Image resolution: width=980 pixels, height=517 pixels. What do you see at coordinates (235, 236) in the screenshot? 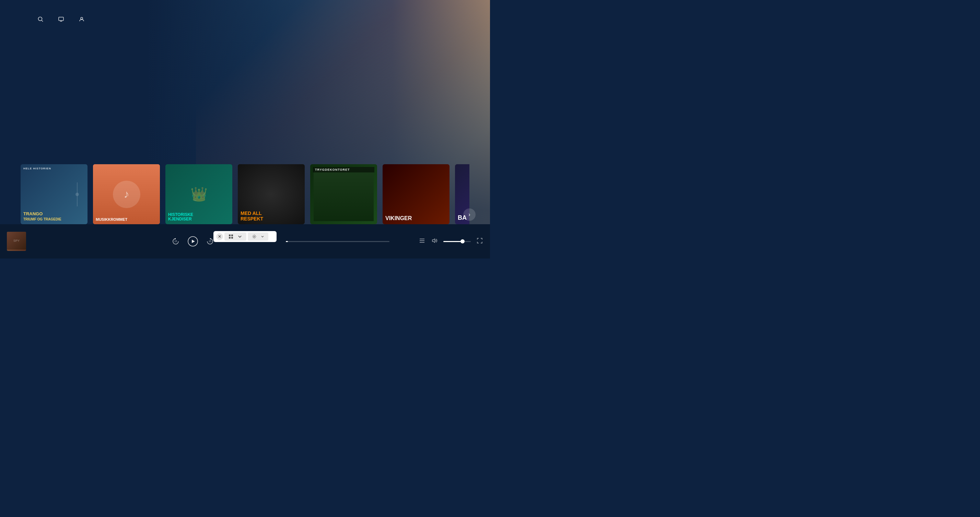
I see `preset-button` at bounding box center [235, 236].